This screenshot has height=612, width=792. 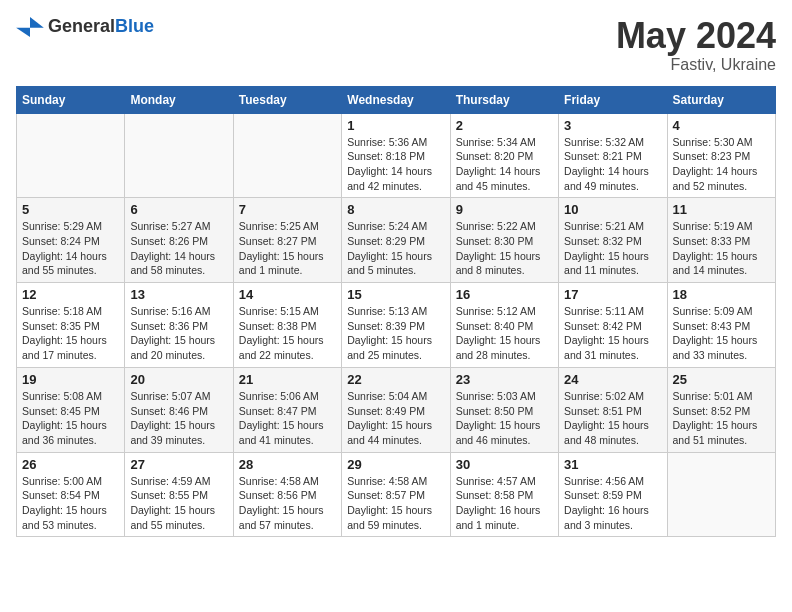 What do you see at coordinates (504, 494) in the screenshot?
I see `calendar-cell: 30Sunrise: 4:57 AMSunset: 8:58 PMDayligh…` at bounding box center [504, 494].